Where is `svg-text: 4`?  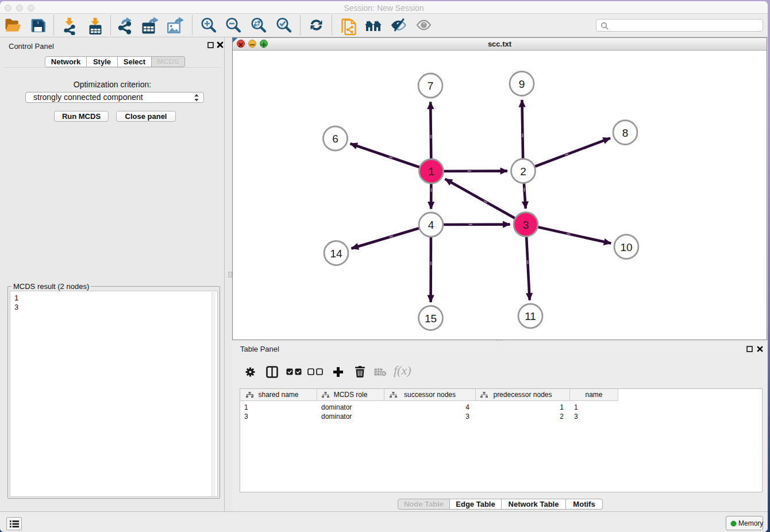 svg-text: 4 is located at coordinates (431, 225).